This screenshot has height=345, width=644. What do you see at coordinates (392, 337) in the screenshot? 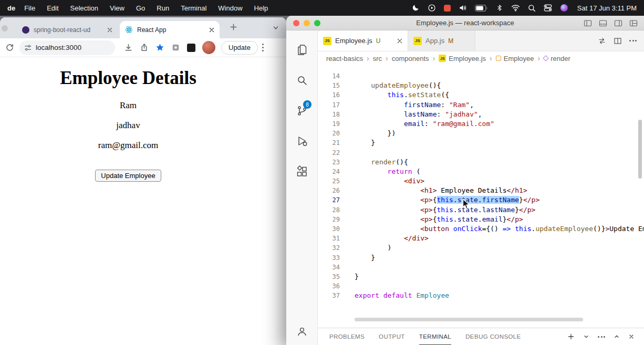
I see `panel-tab-output: OUTPUT` at bounding box center [392, 337].